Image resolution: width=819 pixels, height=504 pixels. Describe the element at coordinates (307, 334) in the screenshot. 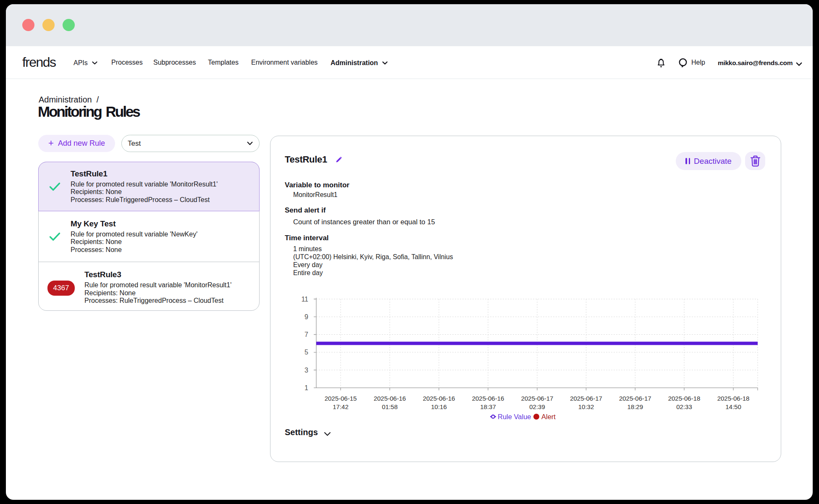

I see `svg-text: 7` at that location.